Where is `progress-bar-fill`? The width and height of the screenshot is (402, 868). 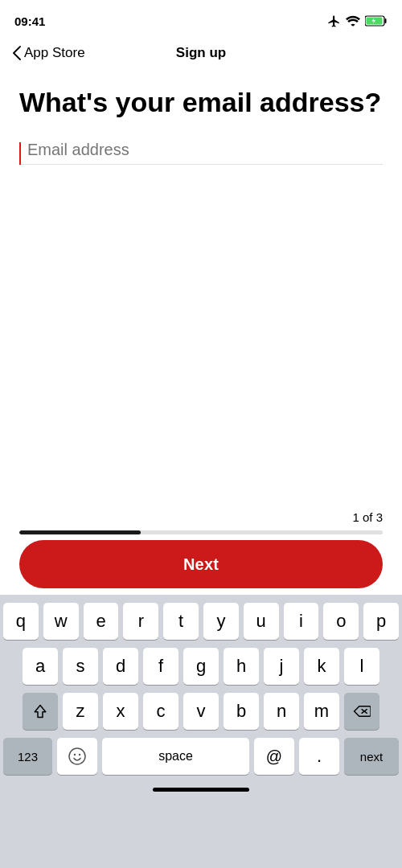 progress-bar-fill is located at coordinates (80, 532).